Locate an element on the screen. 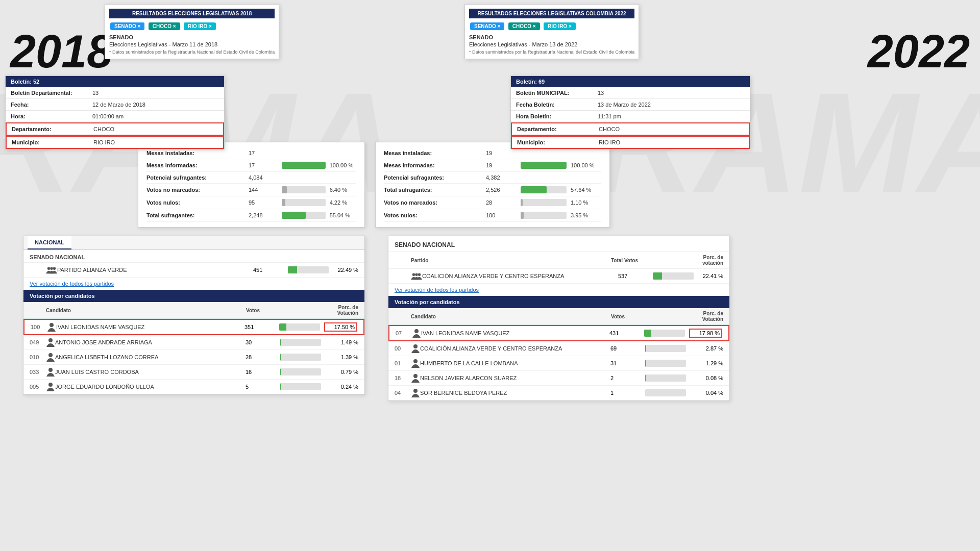 Image resolution: width=980 pixels, height=551 pixels. chip-senado-right: SENADO × is located at coordinates (487, 27).